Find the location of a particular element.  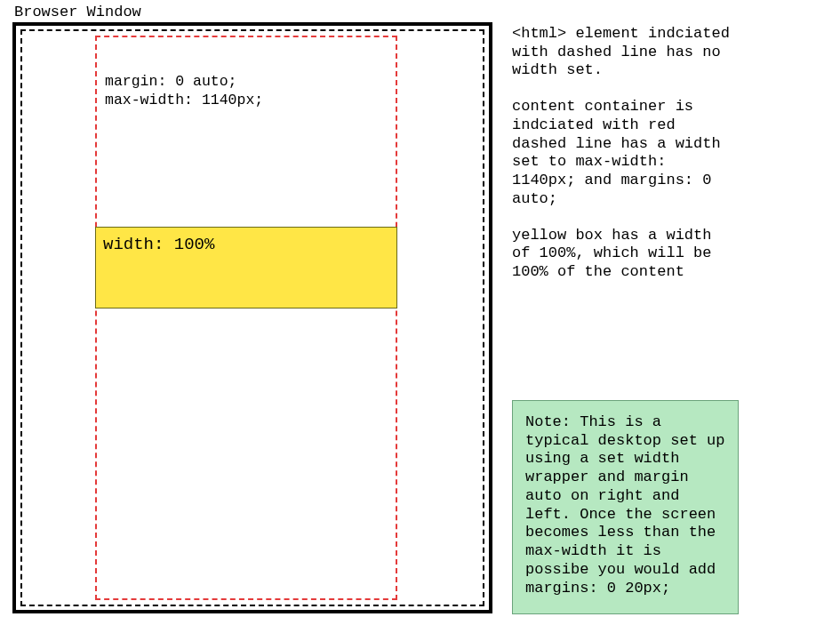

browser-window-title: Browser Window is located at coordinates (253, 12).